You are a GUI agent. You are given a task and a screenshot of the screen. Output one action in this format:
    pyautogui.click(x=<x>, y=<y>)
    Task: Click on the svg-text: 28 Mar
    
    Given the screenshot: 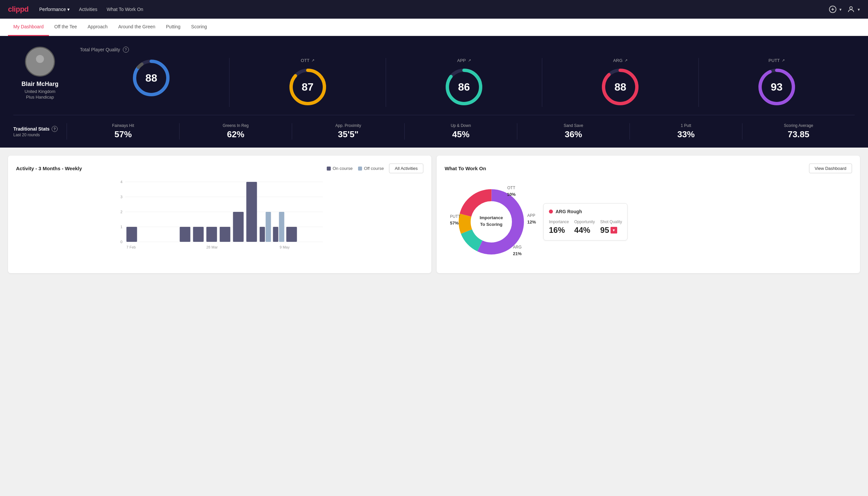 What is the action you would take?
    pyautogui.click(x=212, y=247)
    